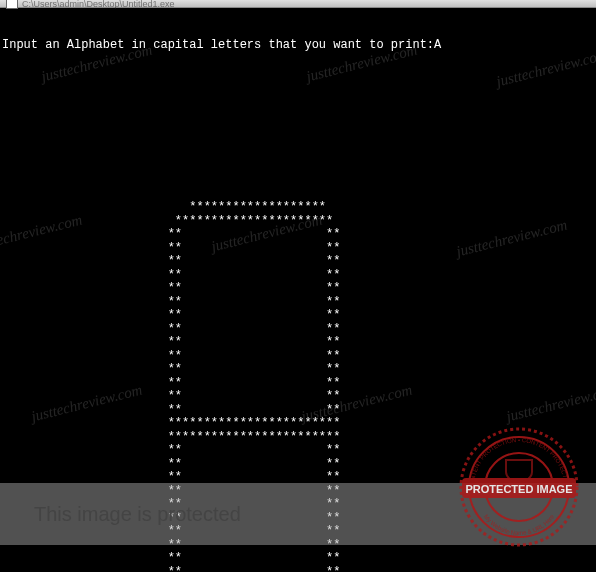 The image size is (596, 572). Describe the element at coordinates (298, 46) in the screenshot. I see `input-prompt-line: Input an Alphabet in capital letters tha…` at that location.